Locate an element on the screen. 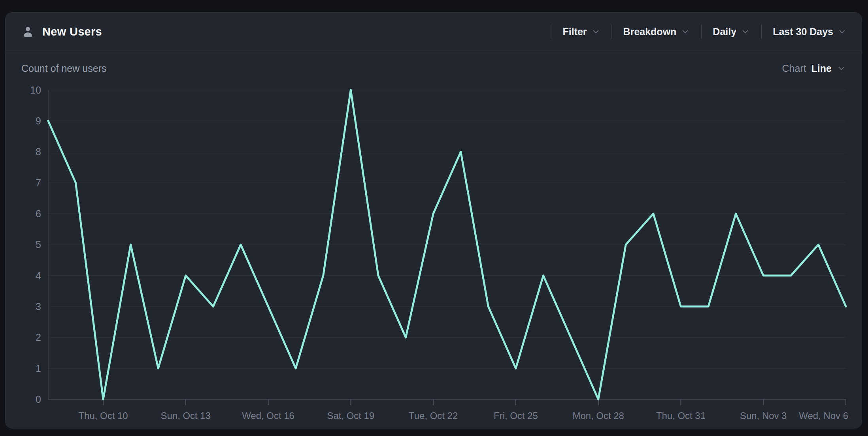  svg-text: 0 is located at coordinates (38, 399).